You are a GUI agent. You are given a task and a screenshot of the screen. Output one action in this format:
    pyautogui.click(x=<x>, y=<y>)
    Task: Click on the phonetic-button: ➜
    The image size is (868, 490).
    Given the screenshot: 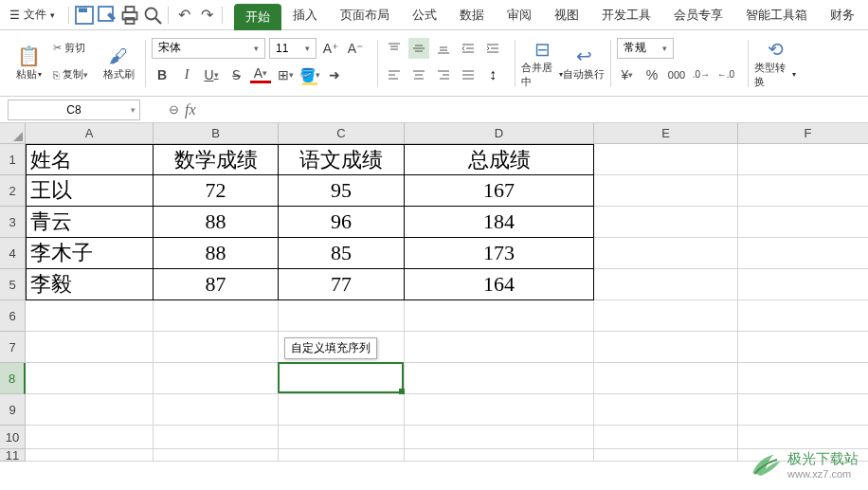 What is the action you would take?
    pyautogui.click(x=335, y=75)
    